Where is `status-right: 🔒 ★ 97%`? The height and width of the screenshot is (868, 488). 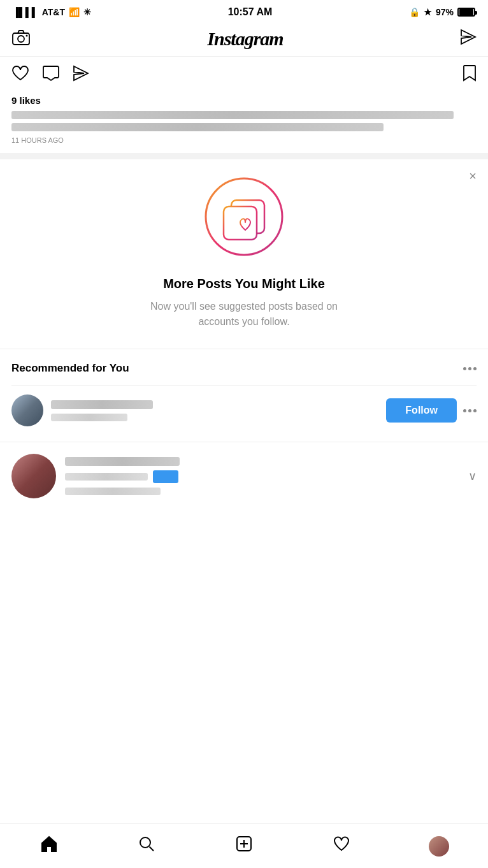 status-right: 🔒 ★ 97% is located at coordinates (442, 12).